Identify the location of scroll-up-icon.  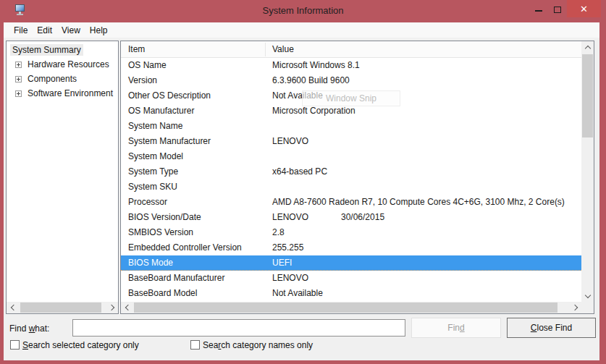
(588, 47).